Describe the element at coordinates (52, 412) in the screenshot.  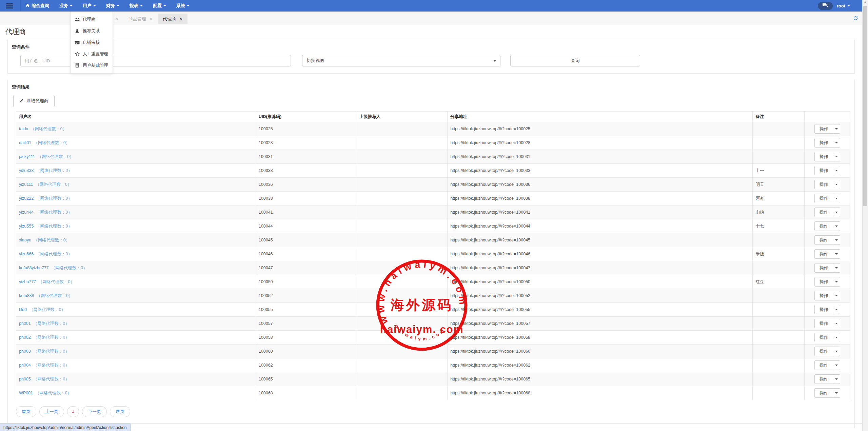
I see `pagination-prev: 上一页` at that location.